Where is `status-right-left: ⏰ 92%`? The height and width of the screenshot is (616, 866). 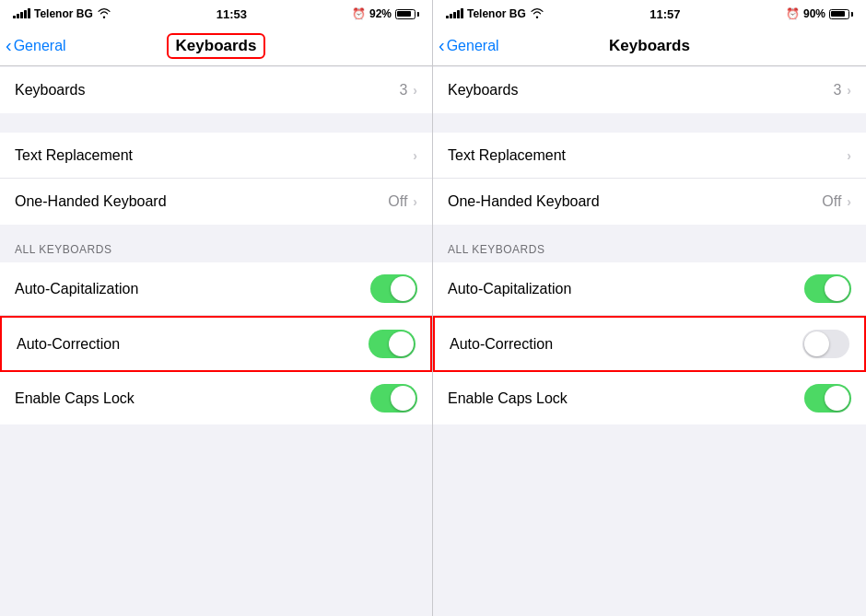
status-right-left: ⏰ 92% is located at coordinates (385, 14).